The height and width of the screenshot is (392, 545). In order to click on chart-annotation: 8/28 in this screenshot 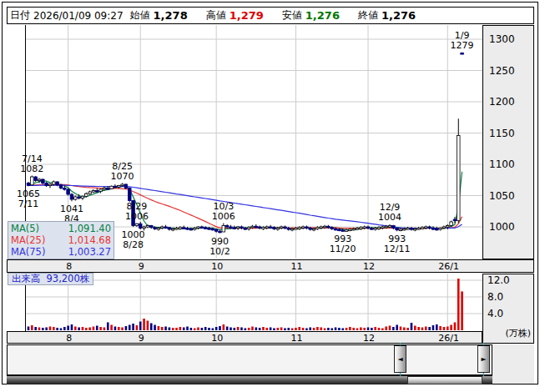, I will do `click(134, 245)`.